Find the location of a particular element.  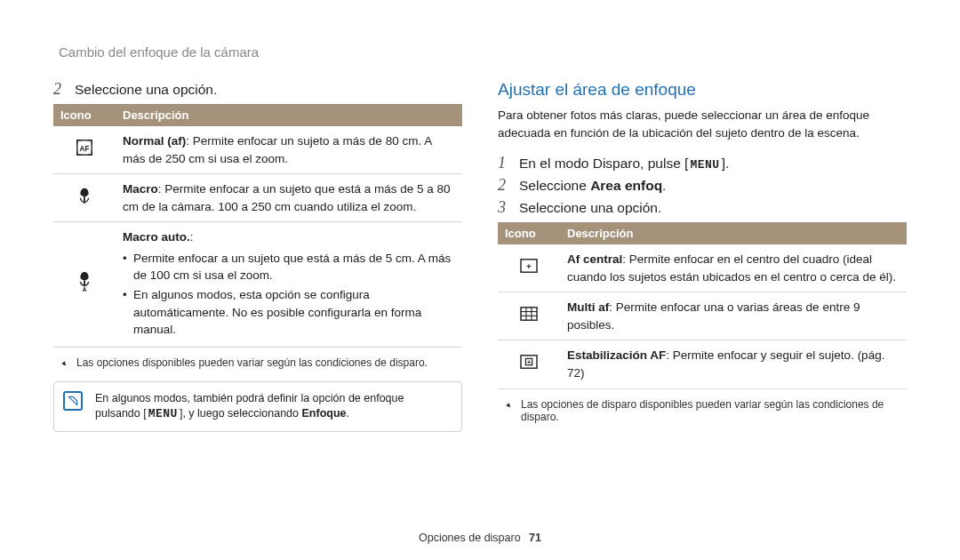

bullet: Permite enfocar a un sujeto que está a m… is located at coordinates (289, 267).